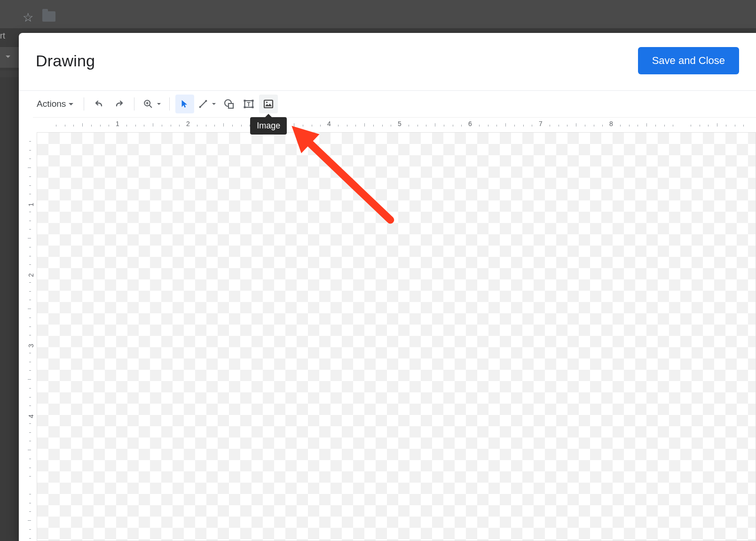  I want to click on drawing-toolbar: Actions T, so click(387, 104).